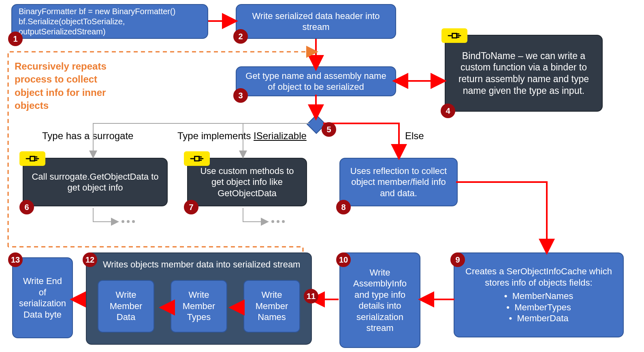 Image resolution: width=644 pixels, height=352 pixels. What do you see at coordinates (110, 11) in the screenshot?
I see `code-line-1: BinaryFormatter bf = new BinaryFormatter…` at bounding box center [110, 11].